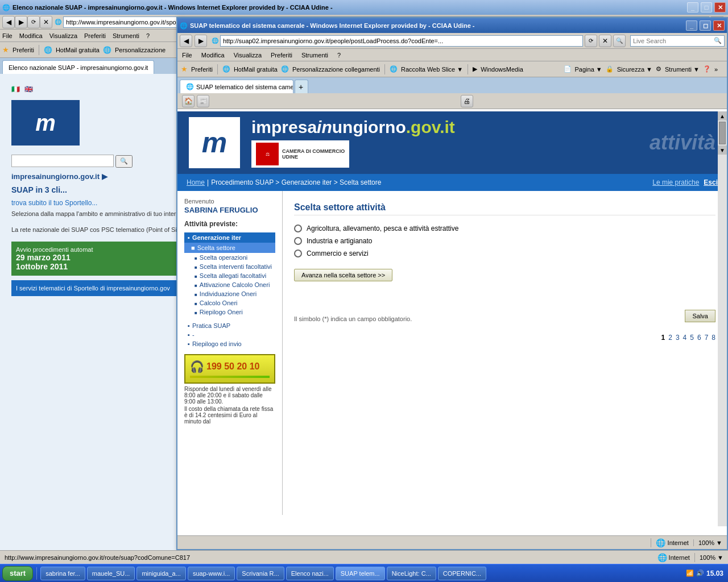 The height and width of the screenshot is (582, 728). Describe the element at coordinates (670, 338) in the screenshot. I see `page-2: 2` at that location.